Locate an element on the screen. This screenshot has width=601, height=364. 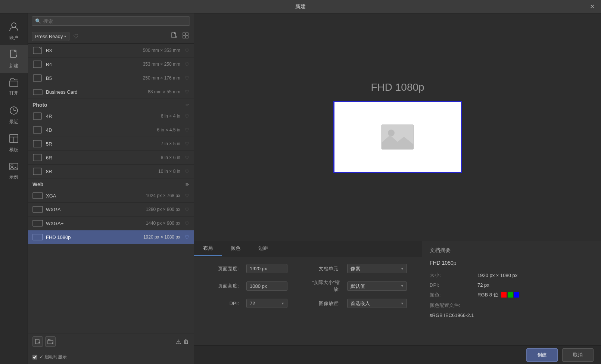
template-label: 模板 is located at coordinates (14, 150).